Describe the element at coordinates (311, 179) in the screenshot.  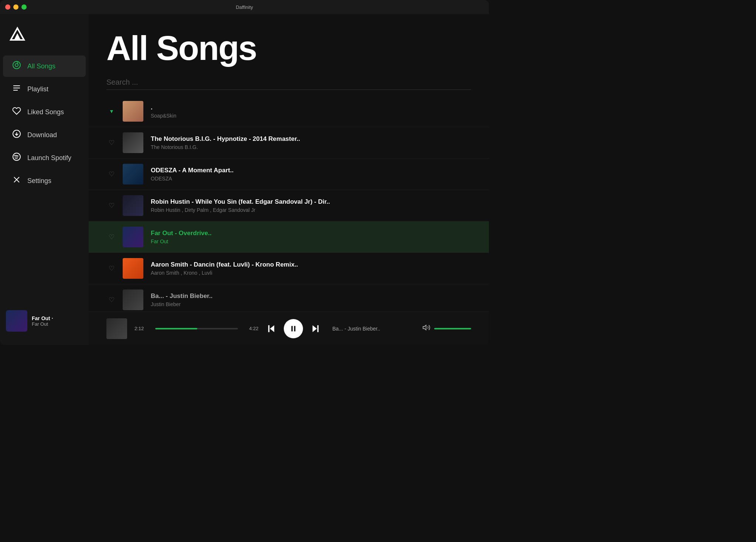
I see `song-artist: ODESZA` at that location.